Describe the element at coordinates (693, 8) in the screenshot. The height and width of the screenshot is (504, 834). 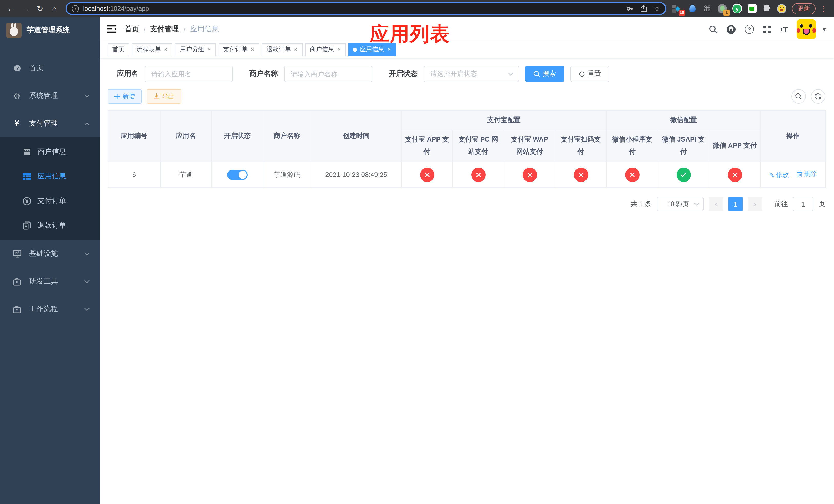
I see `balloon-extension-icon` at that location.